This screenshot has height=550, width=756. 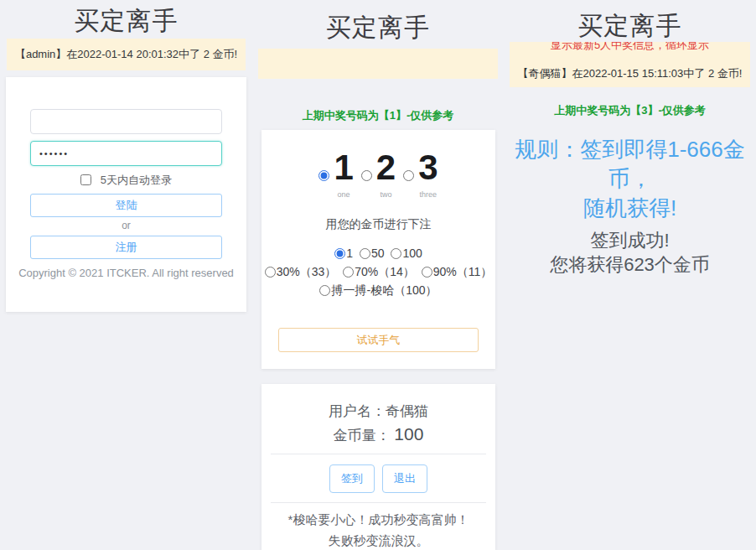 What do you see at coordinates (126, 195) in the screenshot?
I see `login-card: 5天内自动登录 登陆 or 注册 Copyright © 2021 ITCKER…` at bounding box center [126, 195].